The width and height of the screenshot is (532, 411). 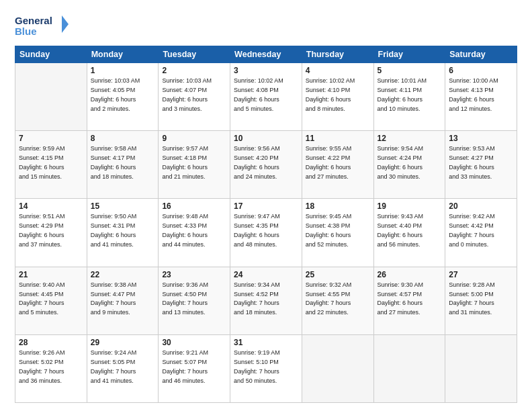 I want to click on day-info: Sunrise: 9:53 AMSunset: 4:27 PMDaylight:…, so click(x=481, y=163).